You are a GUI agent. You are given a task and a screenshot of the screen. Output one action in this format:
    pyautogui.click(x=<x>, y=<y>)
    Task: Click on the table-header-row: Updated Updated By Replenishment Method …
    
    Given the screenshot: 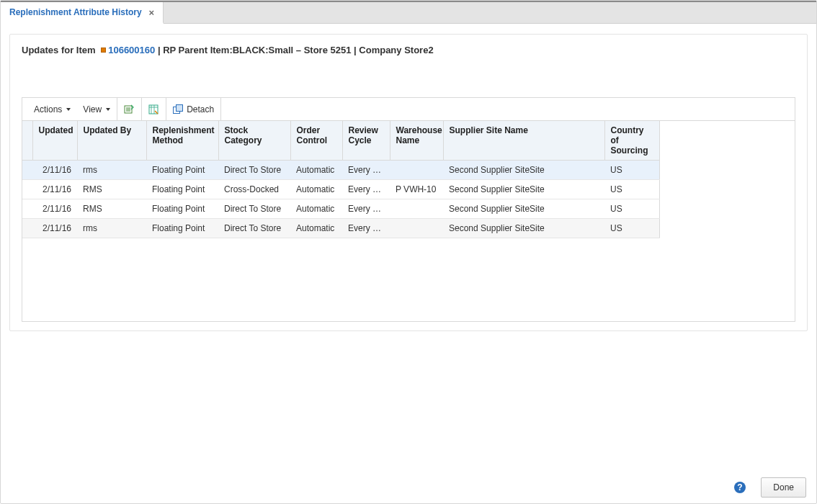 What is the action you would take?
    pyautogui.click(x=341, y=141)
    